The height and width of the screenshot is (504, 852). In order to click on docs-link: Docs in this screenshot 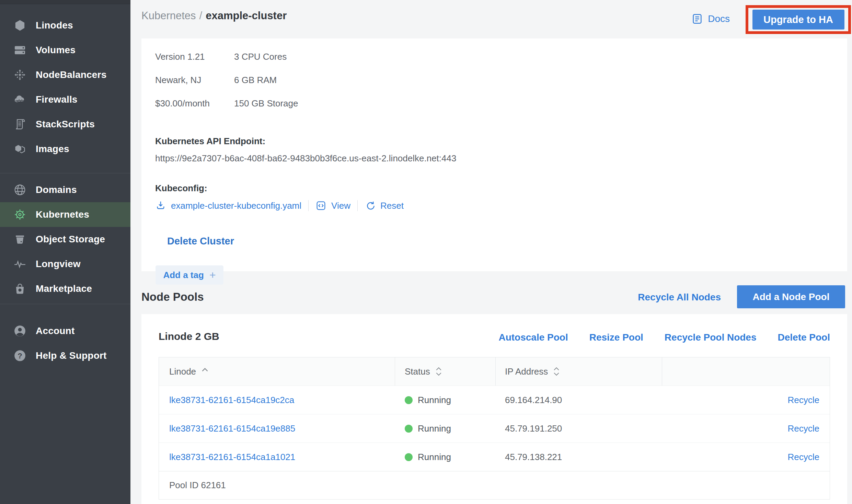, I will do `click(711, 19)`.